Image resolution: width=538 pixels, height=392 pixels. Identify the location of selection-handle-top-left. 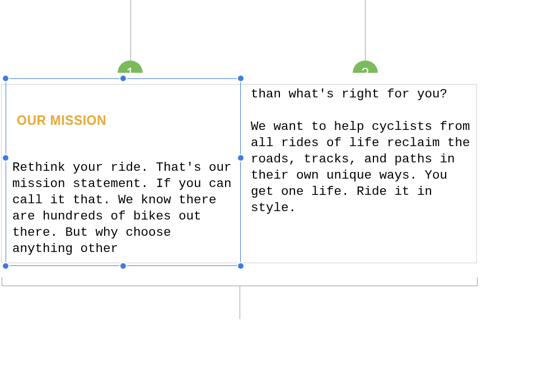
(6, 78).